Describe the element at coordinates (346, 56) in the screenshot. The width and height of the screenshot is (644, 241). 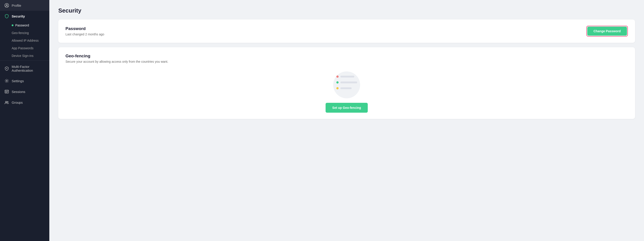
I see `geofencing-card-title: Geo-fencing` at that location.